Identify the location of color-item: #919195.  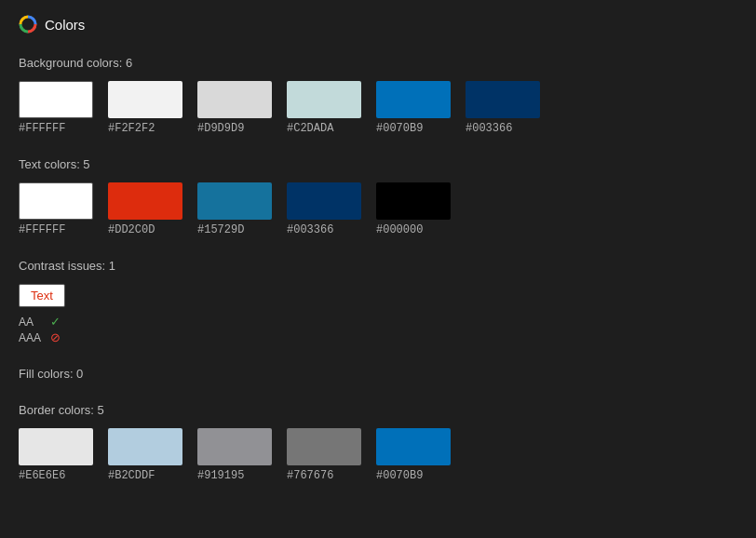
(235, 455).